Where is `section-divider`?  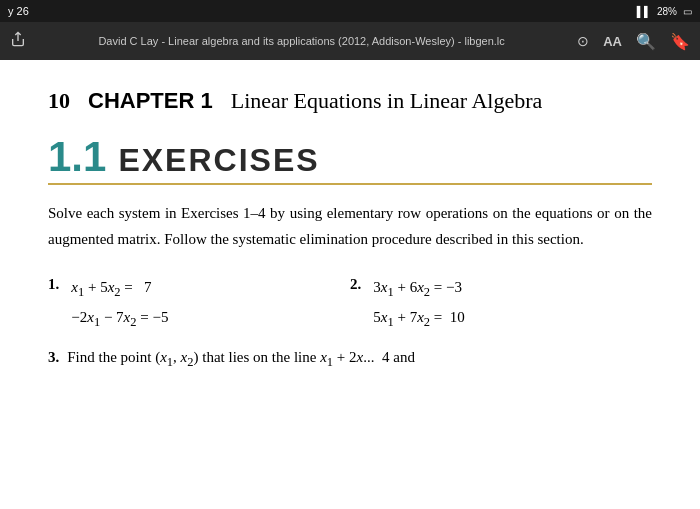 section-divider is located at coordinates (350, 184).